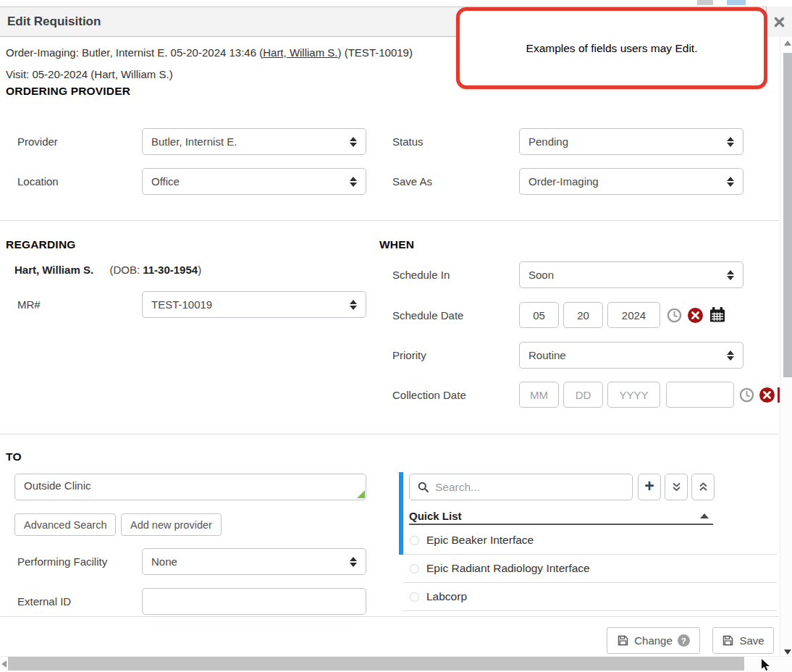 Image resolution: width=792 pixels, height=672 pixels. I want to click on search-icon, so click(424, 487).